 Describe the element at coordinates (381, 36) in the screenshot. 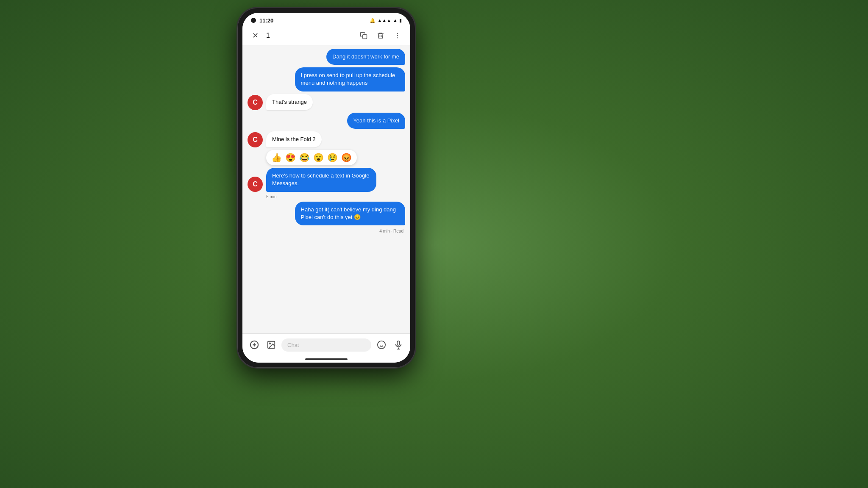

I see `delete-button` at that location.